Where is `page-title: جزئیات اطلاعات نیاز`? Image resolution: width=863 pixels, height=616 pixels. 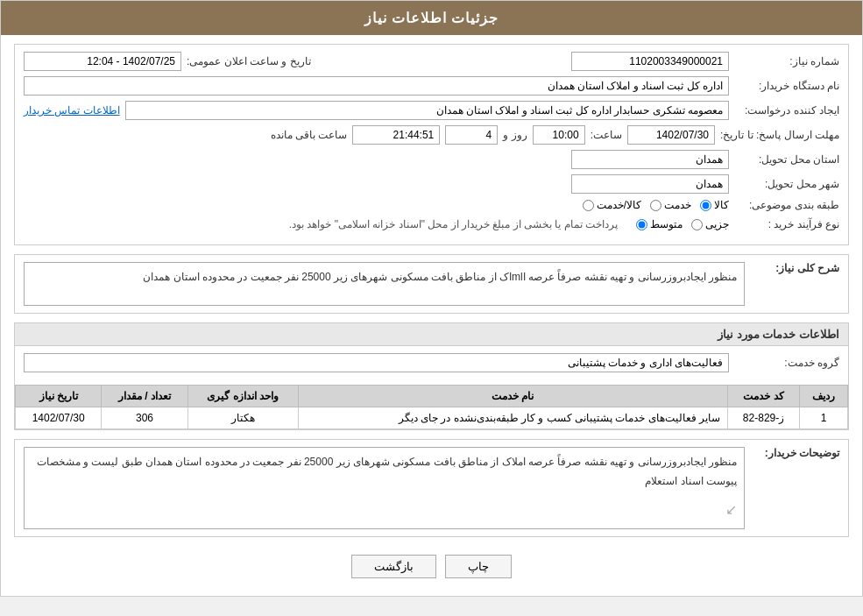
page-title: جزئیات اطلاعات نیاز is located at coordinates (432, 18).